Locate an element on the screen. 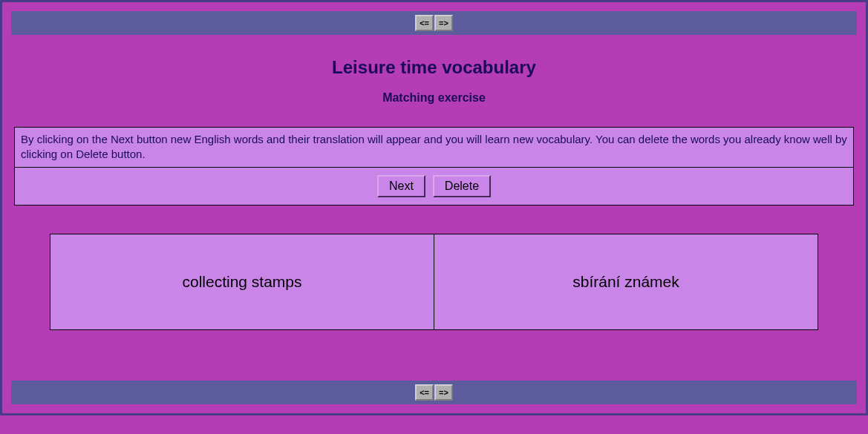 Image resolution: width=868 pixels, height=434 pixels. nav-next-button-bottom: => is located at coordinates (444, 392).